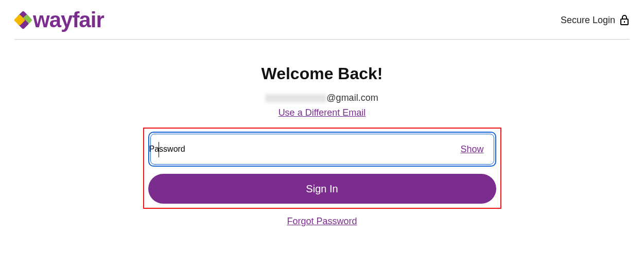 The width and height of the screenshot is (644, 270). Describe the element at coordinates (322, 74) in the screenshot. I see `welcome-heading: Welcome Back!` at that location.